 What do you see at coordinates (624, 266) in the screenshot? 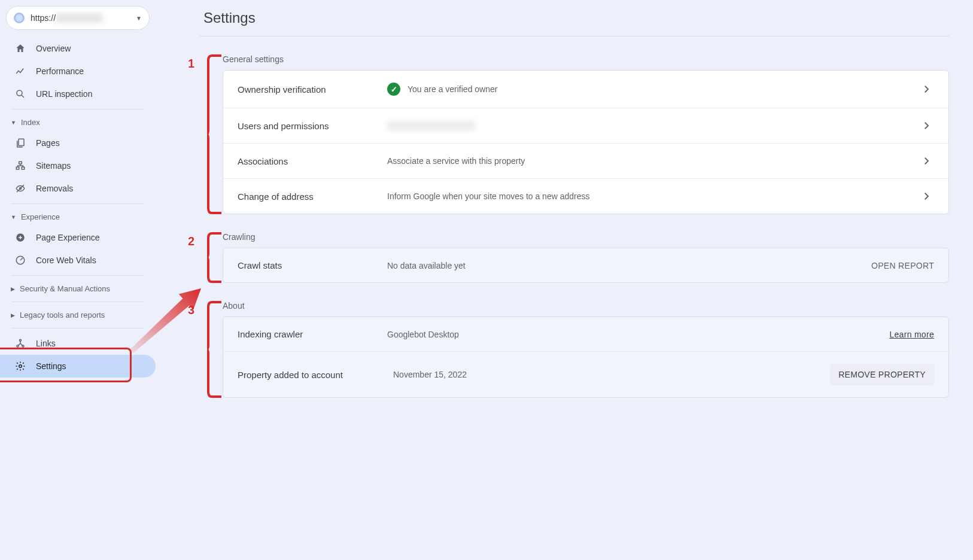
I see `row-value: No data available yet` at bounding box center [624, 266].